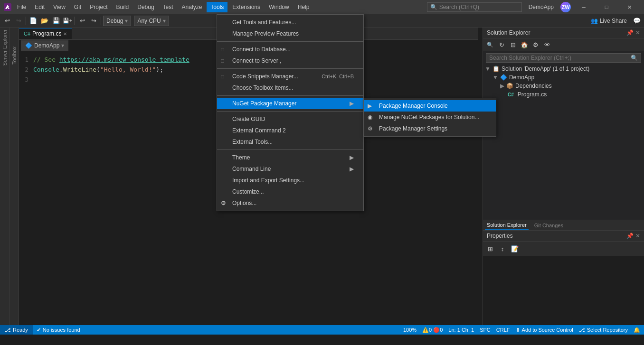 This screenshot has width=644, height=345. Describe the element at coordinates (563, 69) in the screenshot. I see `tree-item-solution: ▼ 📋 Solution 'DemoApp' (1 of 1 project)` at that location.